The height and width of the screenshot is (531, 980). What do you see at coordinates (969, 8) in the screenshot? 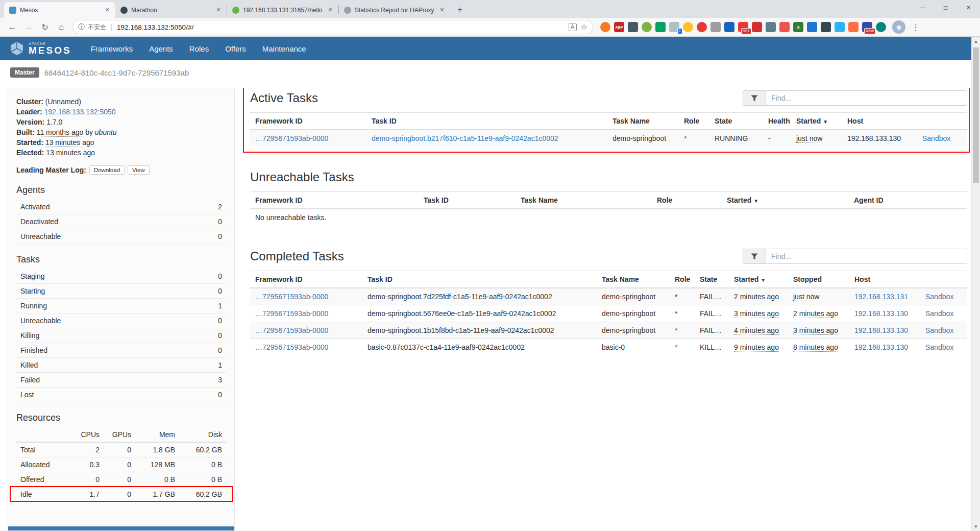
I see `close-button: ×` at bounding box center [969, 8].